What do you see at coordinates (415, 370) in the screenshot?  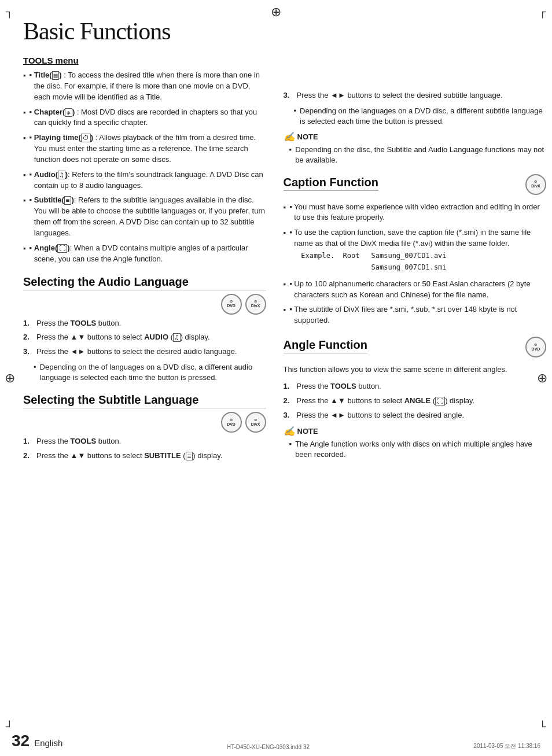 I see `angle-intro: This function allows you to view the sam…` at bounding box center [415, 370].